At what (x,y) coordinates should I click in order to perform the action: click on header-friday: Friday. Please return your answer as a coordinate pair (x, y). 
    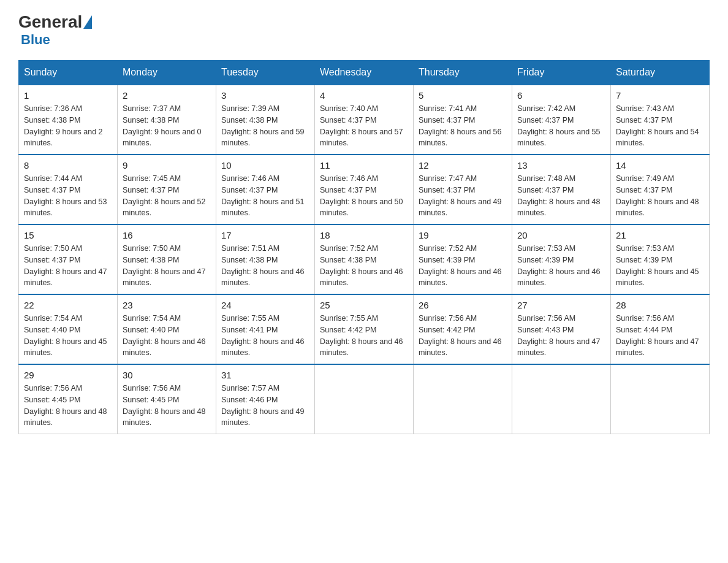
    Looking at the image, I should click on (561, 73).